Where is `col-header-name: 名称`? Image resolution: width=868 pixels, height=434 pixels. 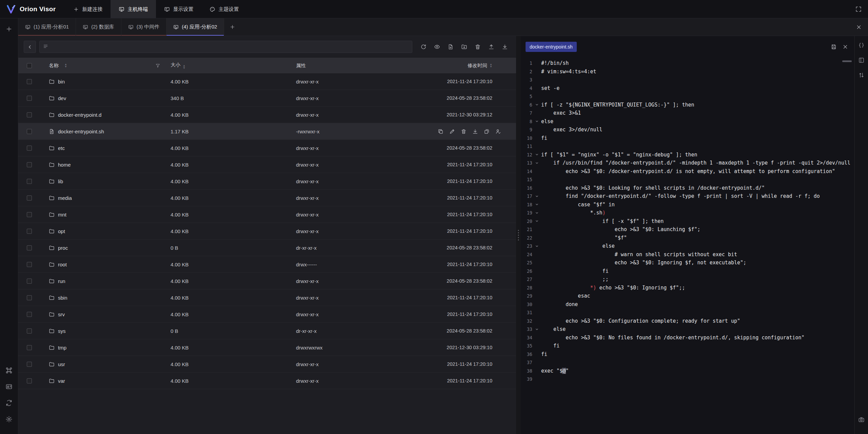 col-header-name: 名称 is located at coordinates (54, 66).